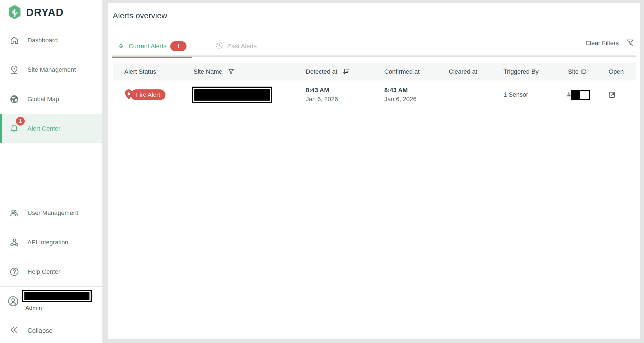 The width and height of the screenshot is (644, 343). Describe the element at coordinates (569, 95) in the screenshot. I see `site-id-prefix: #` at that location.